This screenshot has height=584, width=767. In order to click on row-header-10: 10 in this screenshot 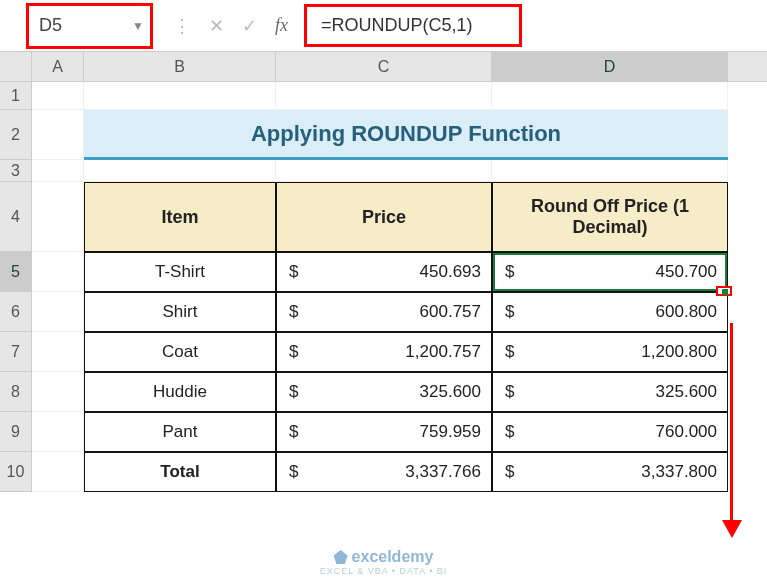, I will do `click(16, 472)`.